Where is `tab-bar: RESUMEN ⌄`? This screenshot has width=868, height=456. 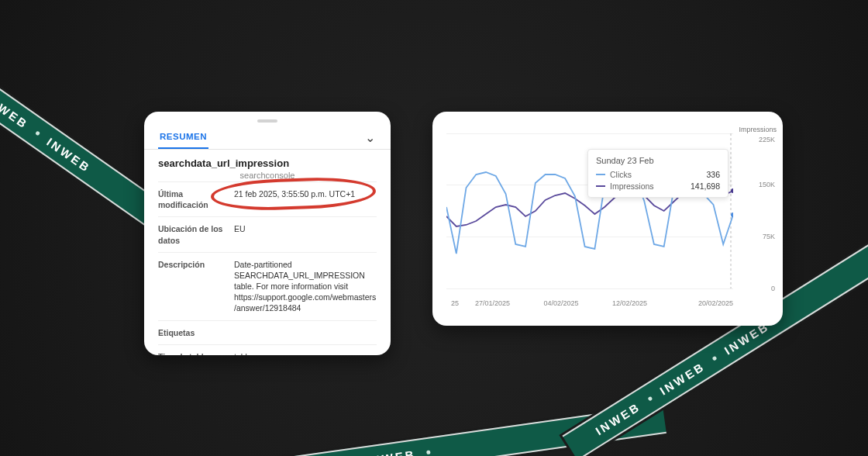 tab-bar: RESUMEN ⌄ is located at coordinates (267, 138).